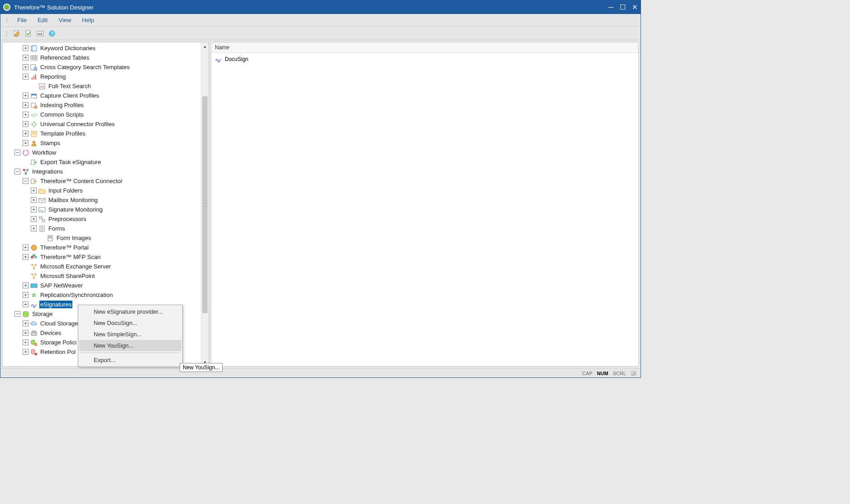  Describe the element at coordinates (43, 20) in the screenshot. I see `menu-edit: Edit` at that location.